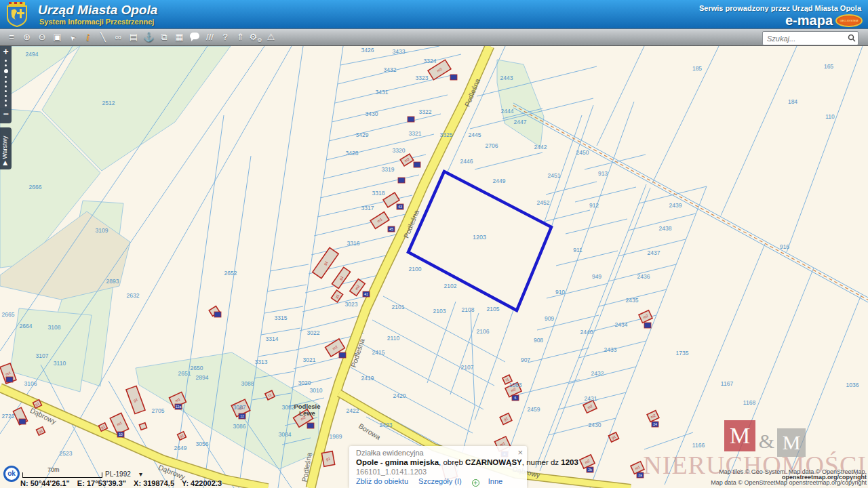 The image size is (868, 488). I want to click on app-subtitle: System Informacji Przestrzennej, so click(96, 22).